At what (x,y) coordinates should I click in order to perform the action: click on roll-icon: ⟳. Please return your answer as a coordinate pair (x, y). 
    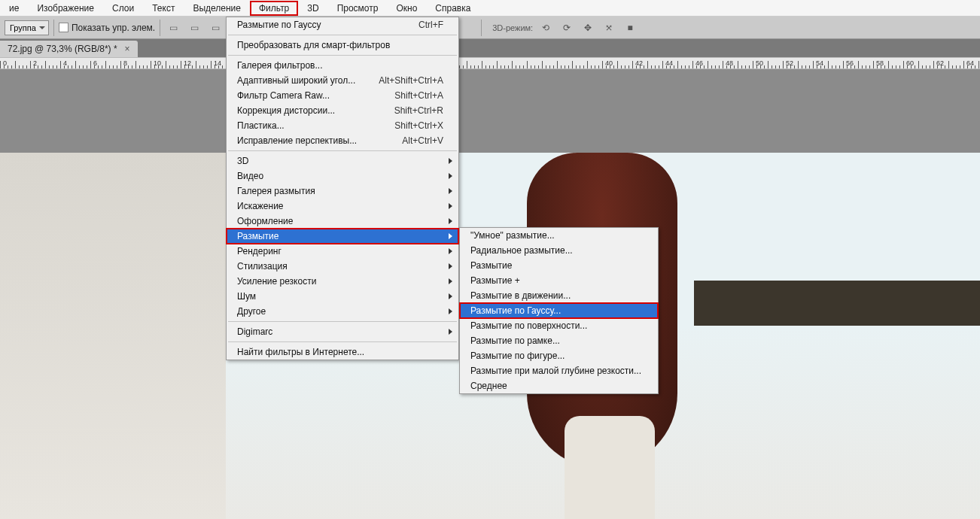
    Looking at the image, I should click on (567, 28).